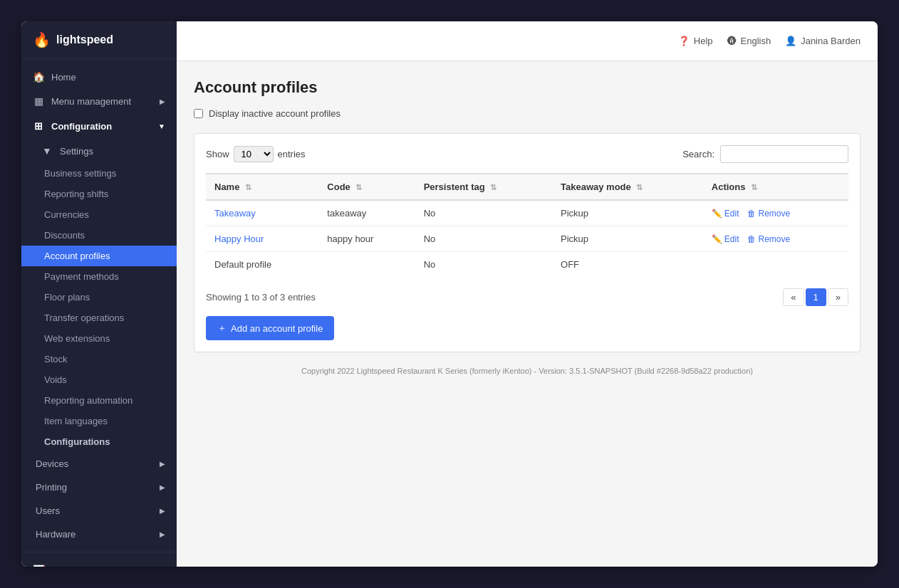  I want to click on row2-takeaway: Pickup, so click(628, 239).